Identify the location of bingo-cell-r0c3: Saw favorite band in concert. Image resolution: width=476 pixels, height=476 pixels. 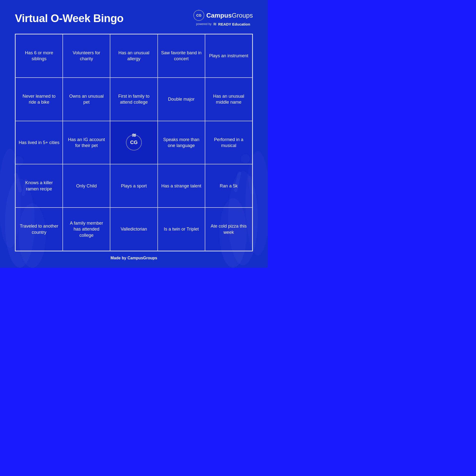
(181, 56).